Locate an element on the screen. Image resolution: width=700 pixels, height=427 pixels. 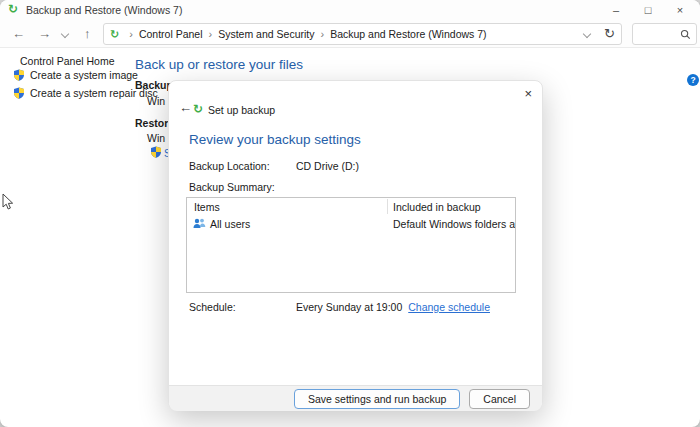
restore-status-text: Win is located at coordinates (156, 138).